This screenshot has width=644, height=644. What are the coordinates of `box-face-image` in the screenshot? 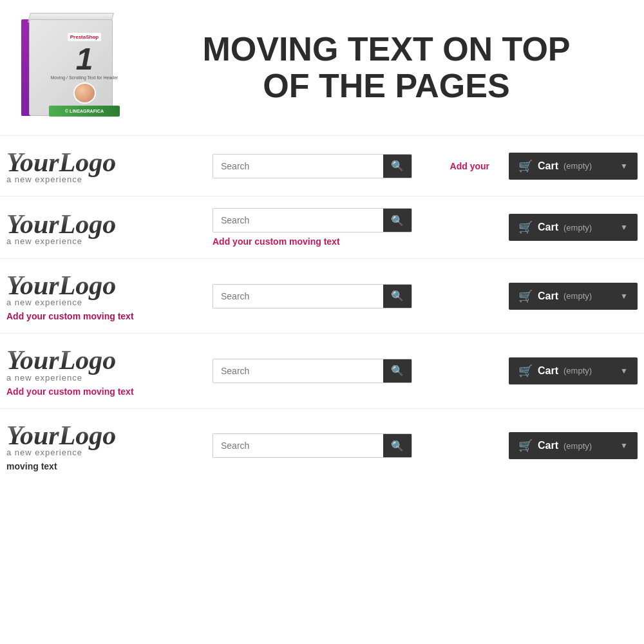 It's located at (85, 93).